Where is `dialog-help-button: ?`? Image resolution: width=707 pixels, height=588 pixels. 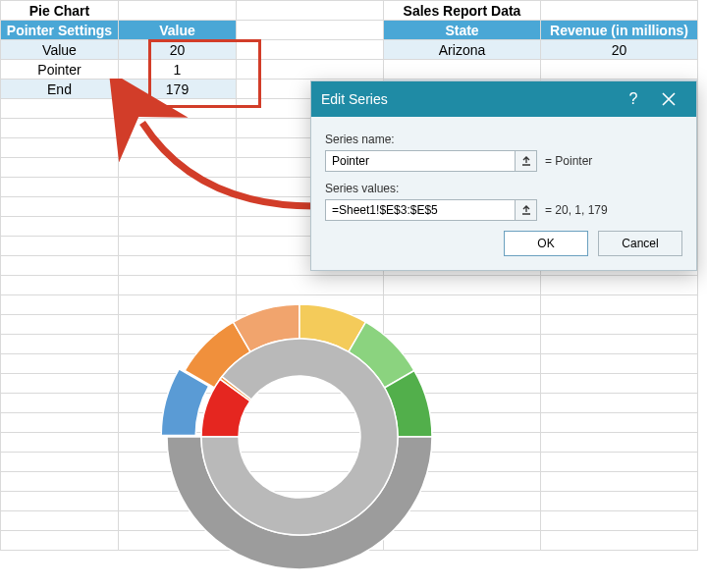
dialog-help-button: ? is located at coordinates (633, 99).